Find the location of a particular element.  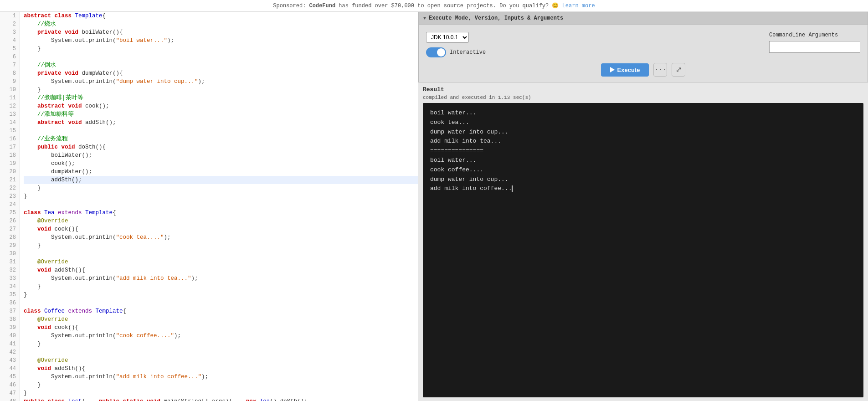

execute-header-title: Execute Mode, Version, Inputs & Argument… is located at coordinates (496, 18).